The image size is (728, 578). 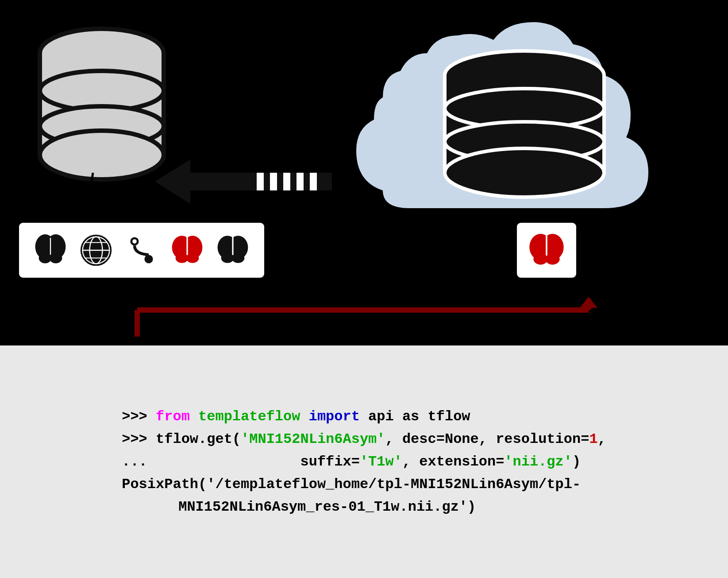 I want to click on module-templateflow: templateflow, so click(x=249, y=416).